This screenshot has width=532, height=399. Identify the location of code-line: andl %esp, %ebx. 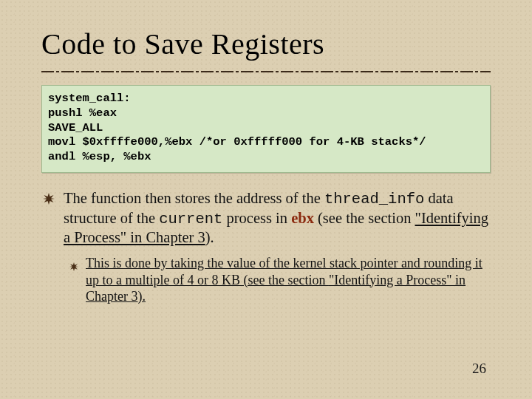
(100, 157).